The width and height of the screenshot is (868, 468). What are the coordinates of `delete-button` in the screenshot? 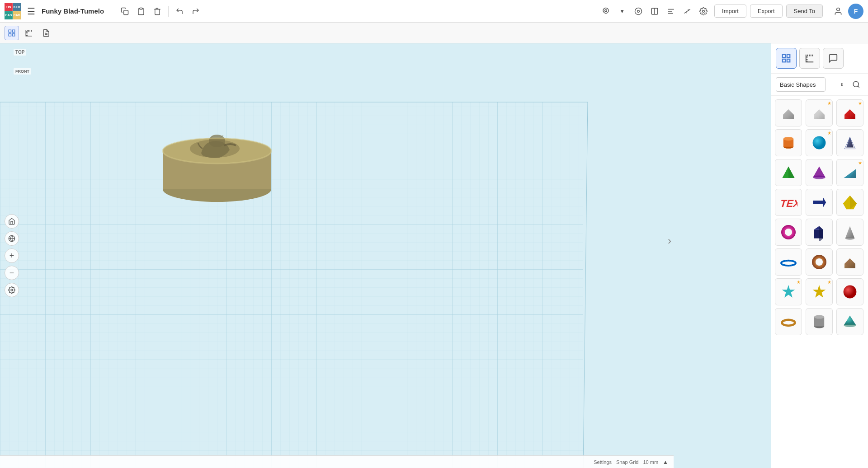 It's located at (157, 11).